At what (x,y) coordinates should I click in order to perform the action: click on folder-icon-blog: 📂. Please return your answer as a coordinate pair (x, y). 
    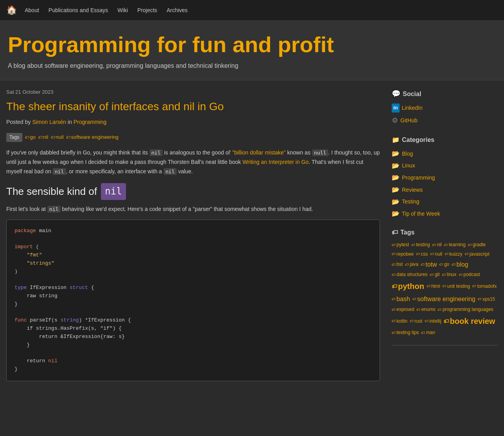
    Looking at the image, I should click on (396, 154).